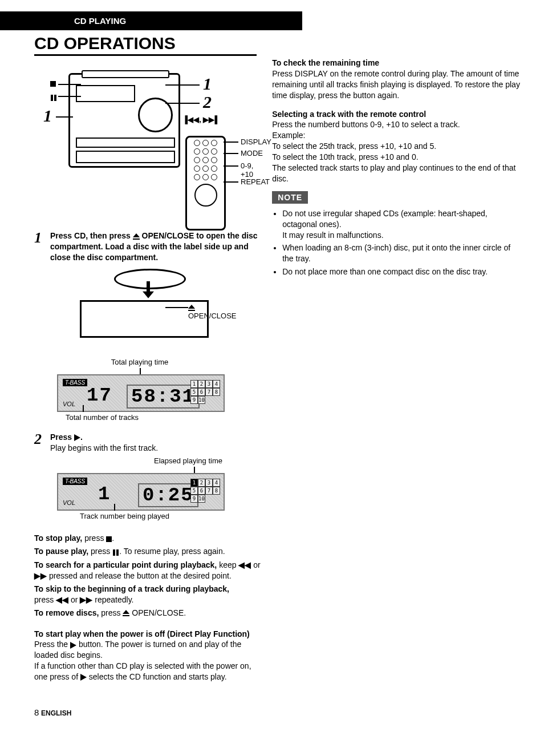 This screenshot has width=544, height=756. What do you see at coordinates (290, 197) in the screenshot?
I see `note-badge: NOTE` at bounding box center [290, 197].